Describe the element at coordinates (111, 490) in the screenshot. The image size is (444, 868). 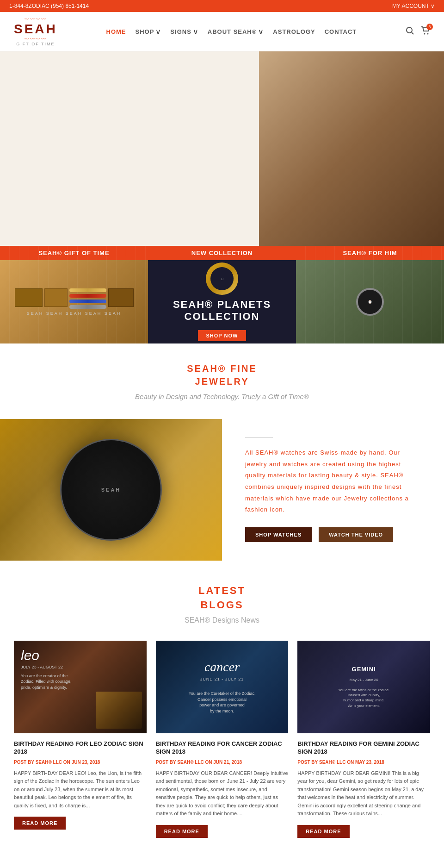
I see `watch-image-area: SEAH` at that location.